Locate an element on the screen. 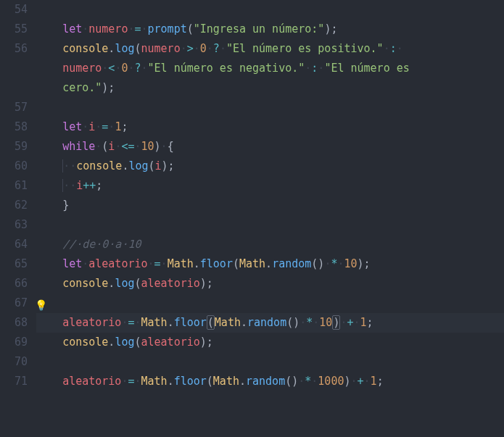 The image size is (504, 437). code-line: numero·<·0·?·"El número es negativo."·:·… is located at coordinates (270, 68).